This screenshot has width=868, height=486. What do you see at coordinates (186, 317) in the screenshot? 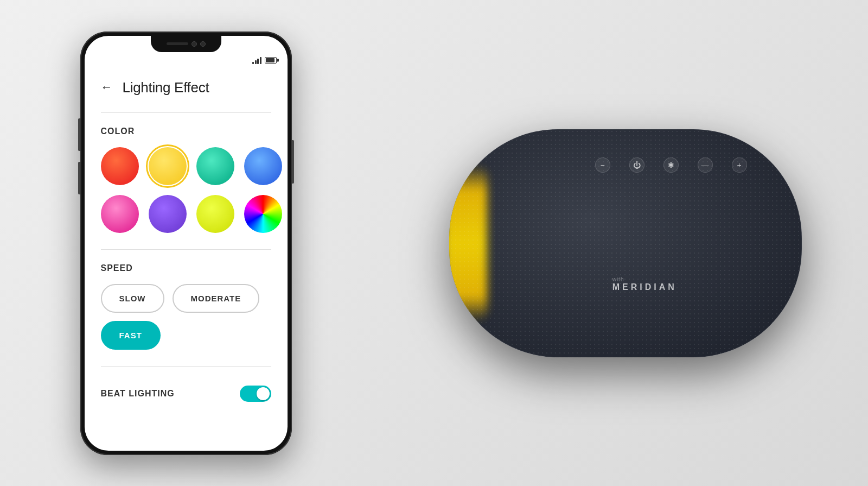
I see `speed-buttons: SLOW MODERATE FAST` at bounding box center [186, 317].